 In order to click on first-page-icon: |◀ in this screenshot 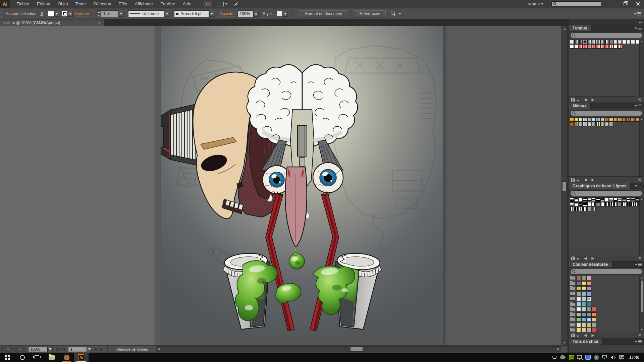, I will do `click(58, 349)`.